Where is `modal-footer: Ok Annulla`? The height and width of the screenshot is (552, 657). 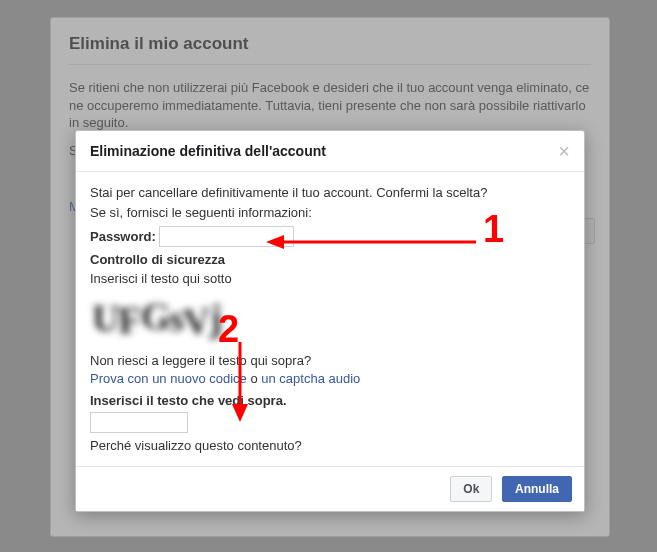
modal-footer: Ok Annulla is located at coordinates (330, 488).